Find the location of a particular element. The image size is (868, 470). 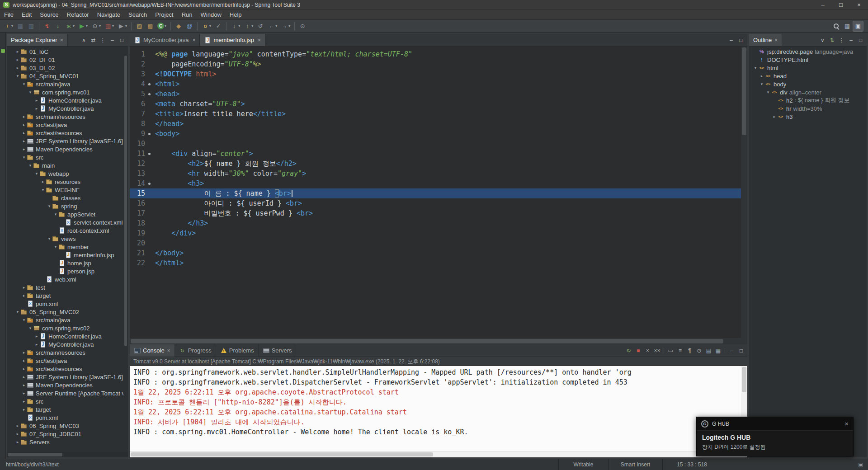

restart-server-icon: ↻ is located at coordinates (628, 351).